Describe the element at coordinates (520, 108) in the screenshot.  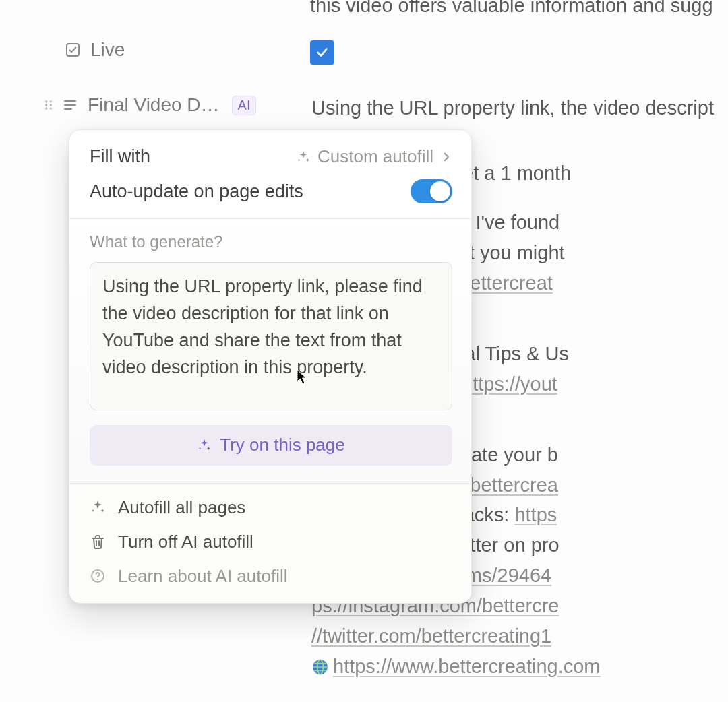
I see `body-line: Using the URL property link, the video d…` at that location.